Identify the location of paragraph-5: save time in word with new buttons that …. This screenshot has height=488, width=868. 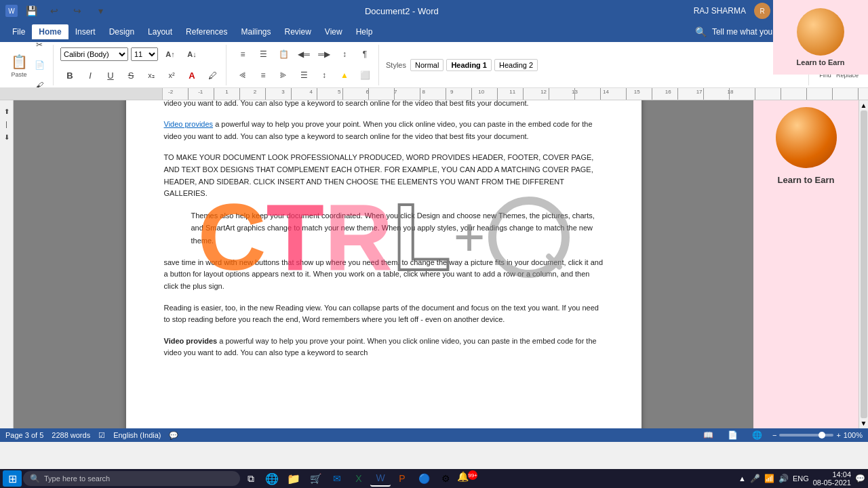
(384, 275).